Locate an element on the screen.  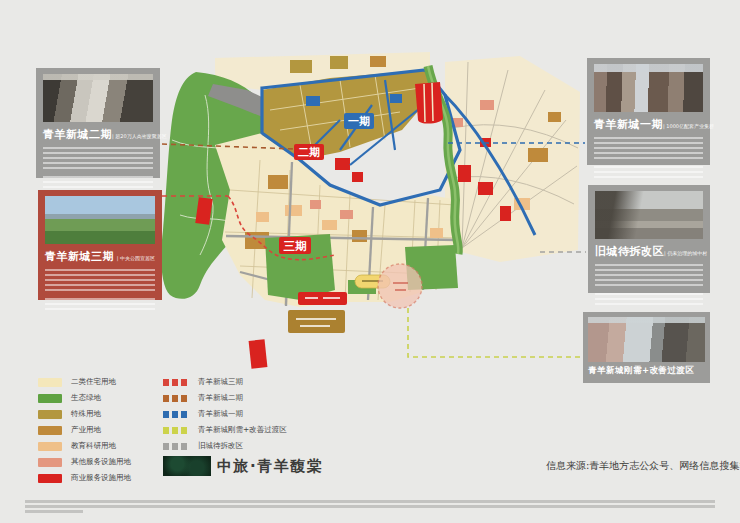
photo-old-town is located at coordinates (649, 215).